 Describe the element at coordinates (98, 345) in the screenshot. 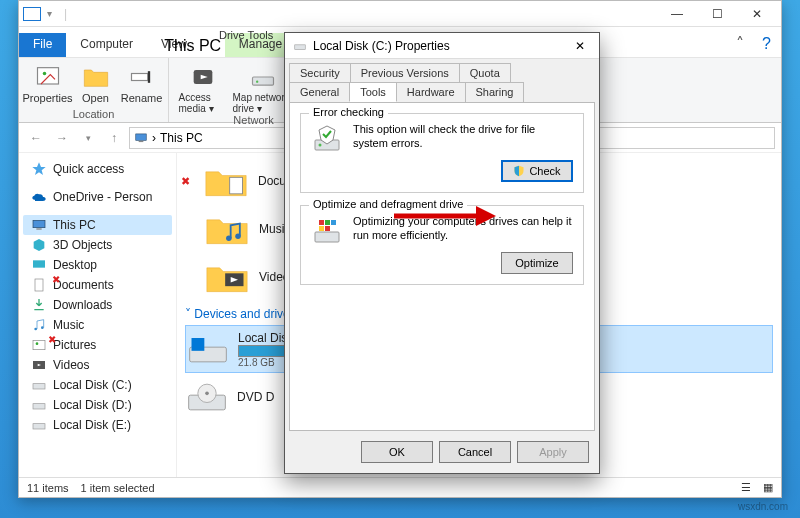

I see `nav-pictures: Pictures✖` at that location.